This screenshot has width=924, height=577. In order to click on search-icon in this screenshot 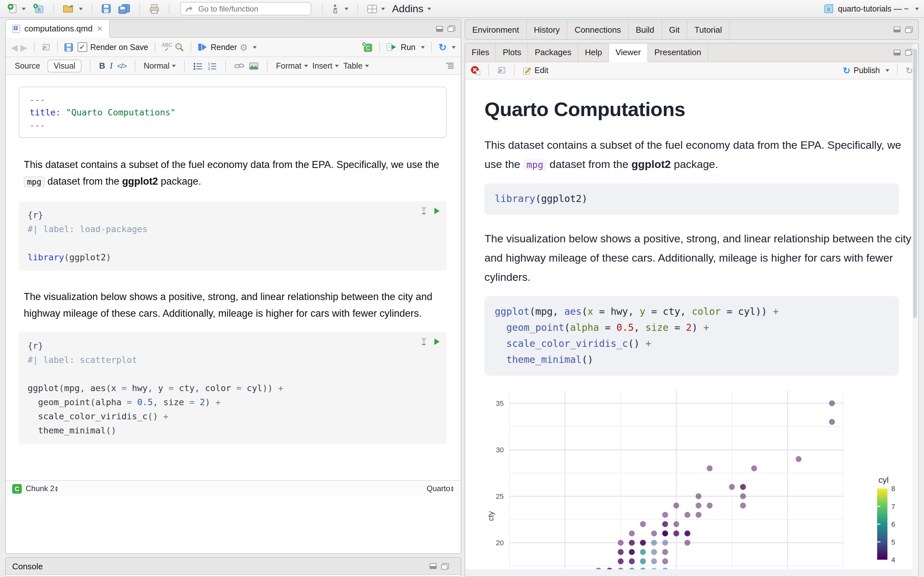, I will do `click(179, 47)`.